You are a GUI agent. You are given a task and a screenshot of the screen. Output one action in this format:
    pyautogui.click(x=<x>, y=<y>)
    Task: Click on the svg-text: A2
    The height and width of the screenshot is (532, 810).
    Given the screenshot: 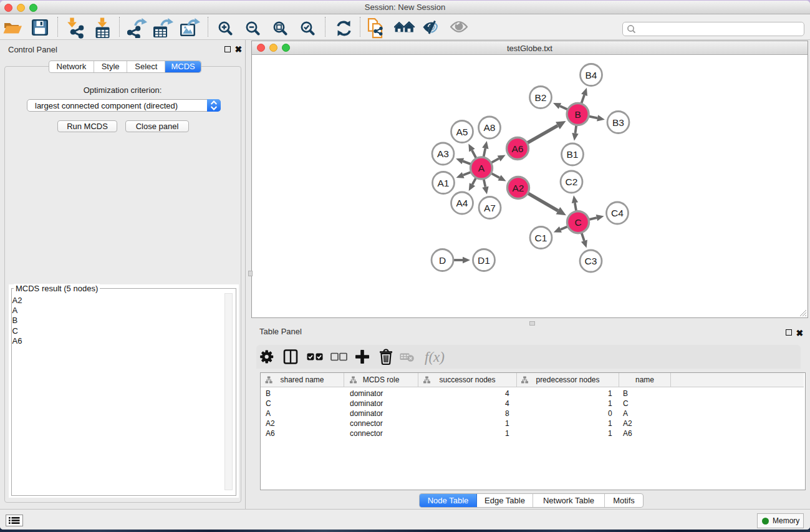 What is the action you would take?
    pyautogui.click(x=519, y=188)
    